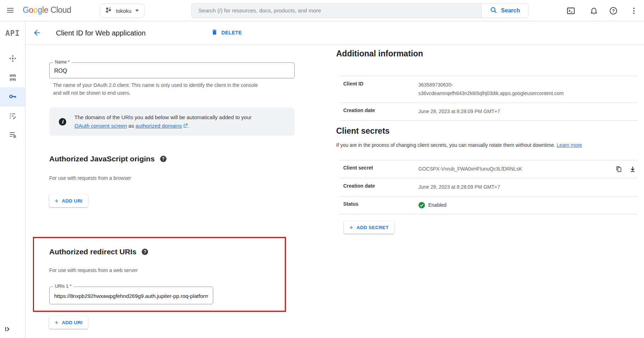  Describe the element at coordinates (35, 10) in the screenshot. I see `google-logo-letters: Google` at that location.